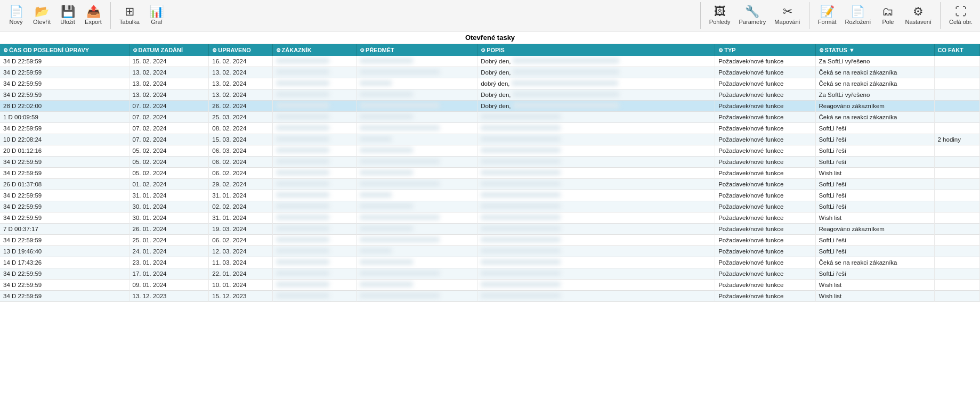 The width and height of the screenshot is (980, 418). What do you see at coordinates (888, 12) in the screenshot?
I see `pole-icon: 🗂` at bounding box center [888, 12].